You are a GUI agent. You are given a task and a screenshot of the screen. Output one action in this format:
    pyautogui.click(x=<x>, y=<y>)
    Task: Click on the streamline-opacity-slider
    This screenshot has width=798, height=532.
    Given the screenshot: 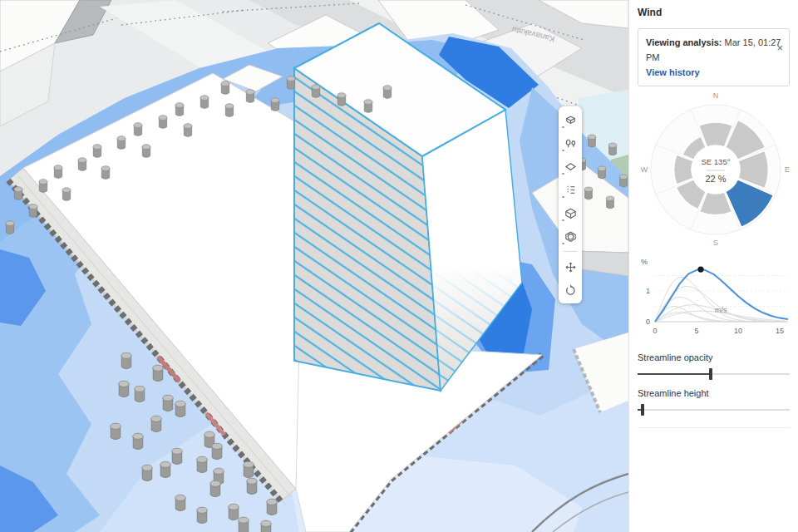 What is the action you would take?
    pyautogui.click(x=713, y=374)
    